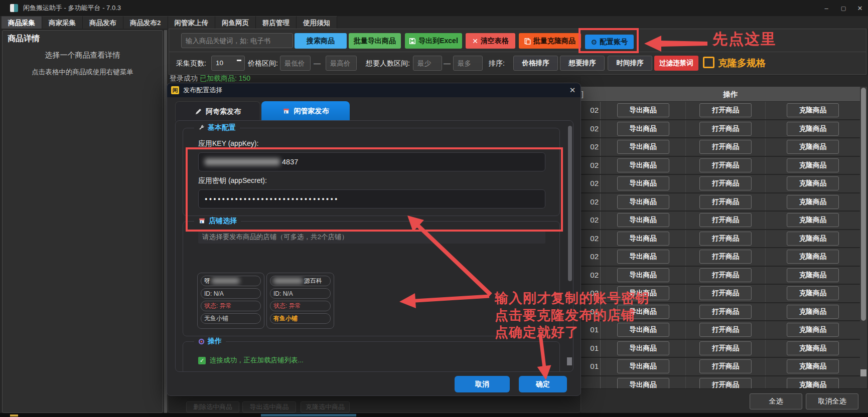 This screenshot has width=868, height=417. What do you see at coordinates (536, 63) in the screenshot?
I see `sort-price-button: 价格排序` at bounding box center [536, 63].